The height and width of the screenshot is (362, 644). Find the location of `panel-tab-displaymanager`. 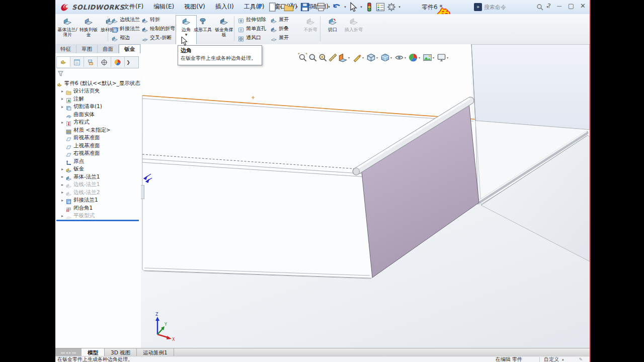

panel-tab-displaymanager is located at coordinates (118, 62).